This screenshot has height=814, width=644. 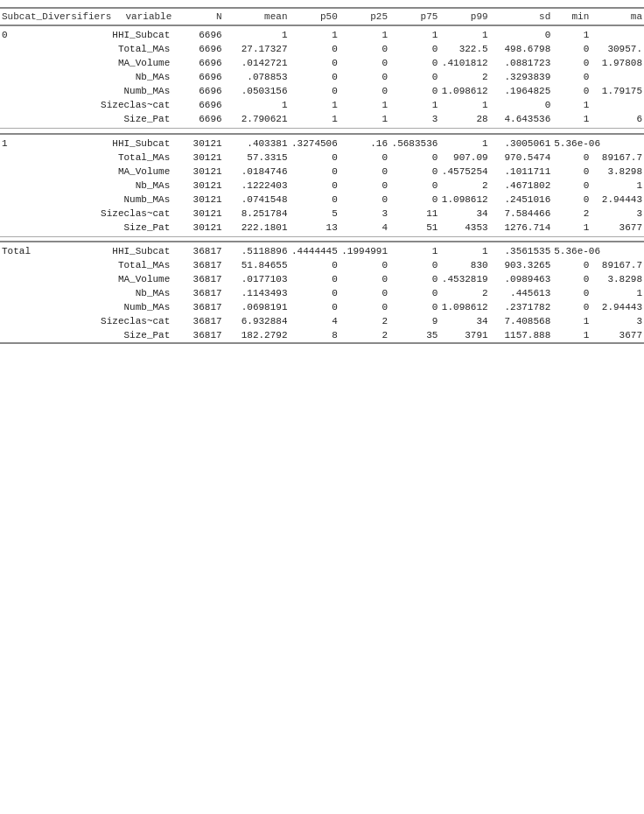 I want to click on td-max: 30957., so click(x=618, y=49).